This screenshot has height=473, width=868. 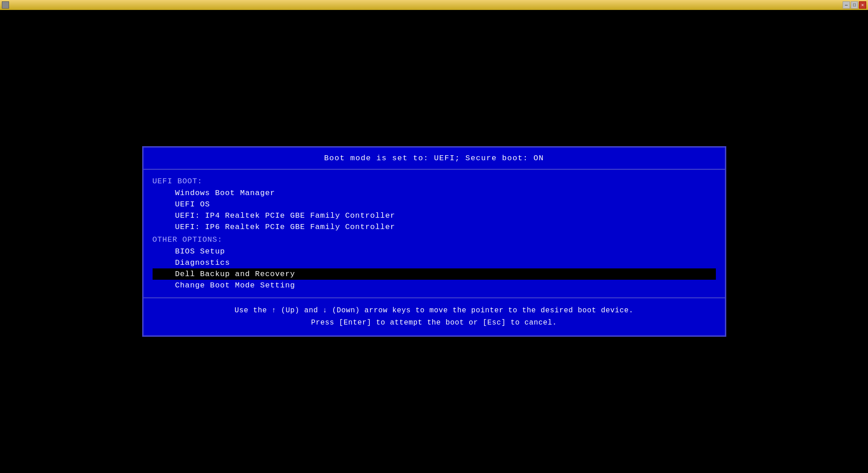 I want to click on other-item-1: Diagnostics, so click(x=434, y=263).